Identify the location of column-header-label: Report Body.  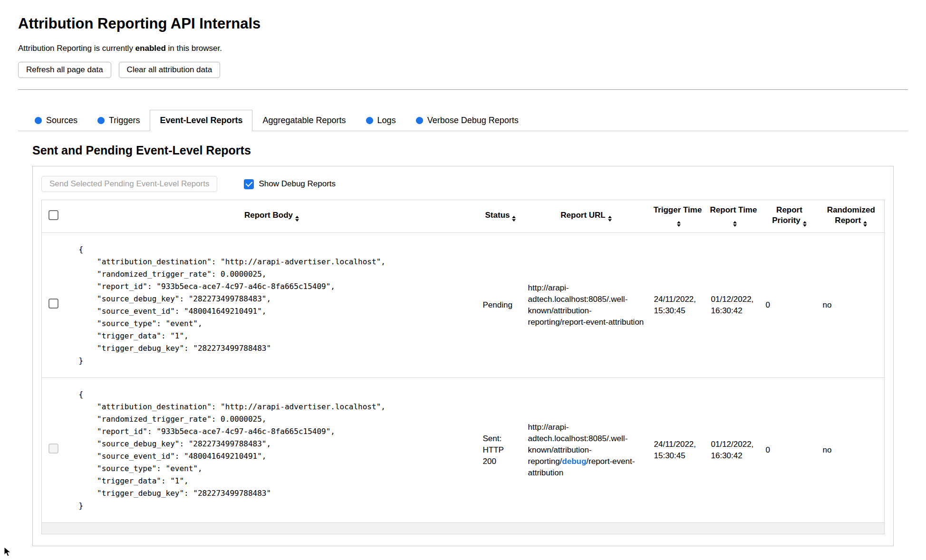
(269, 215).